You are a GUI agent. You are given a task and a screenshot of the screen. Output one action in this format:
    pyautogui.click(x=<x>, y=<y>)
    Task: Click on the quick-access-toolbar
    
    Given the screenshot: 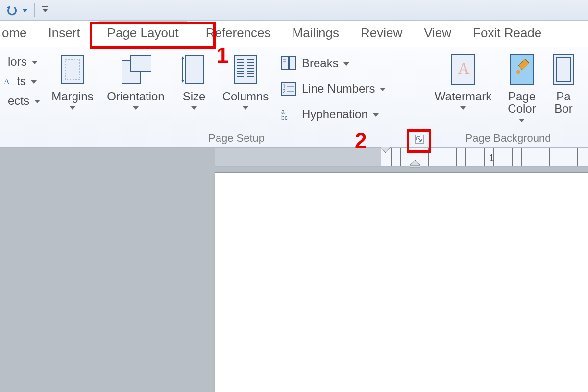 What is the action you would take?
    pyautogui.click(x=294, y=10)
    